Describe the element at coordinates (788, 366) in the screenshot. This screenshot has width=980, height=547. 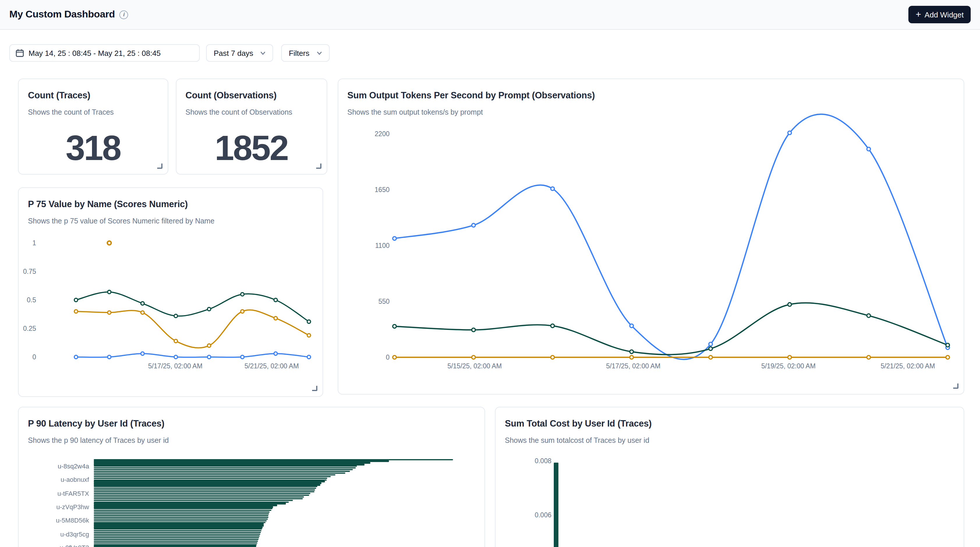
I see `x-tick-label: 5/19/25, 02:00 AM` at that location.